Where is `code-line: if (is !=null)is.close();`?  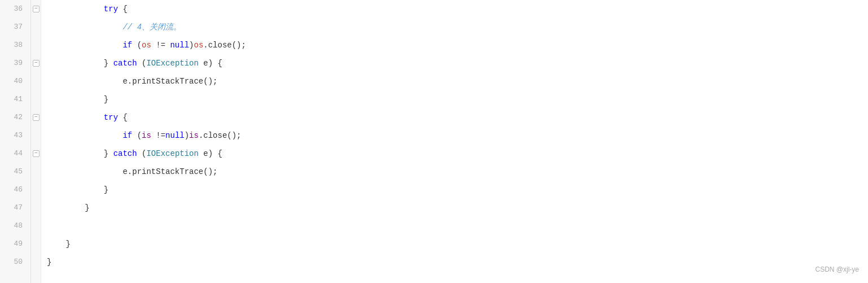
code-line: if (is !=null)is.close(); is located at coordinates (457, 136).